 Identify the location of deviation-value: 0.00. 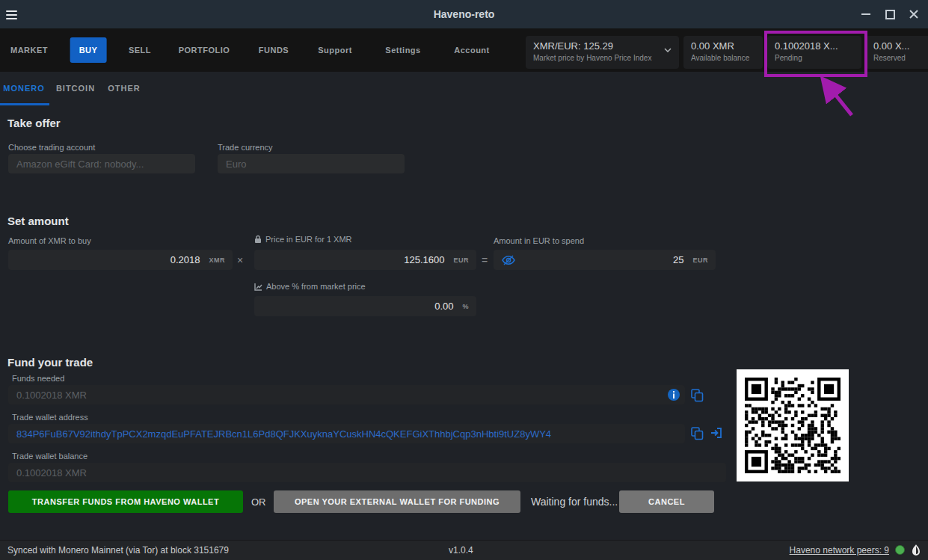
(444, 307).